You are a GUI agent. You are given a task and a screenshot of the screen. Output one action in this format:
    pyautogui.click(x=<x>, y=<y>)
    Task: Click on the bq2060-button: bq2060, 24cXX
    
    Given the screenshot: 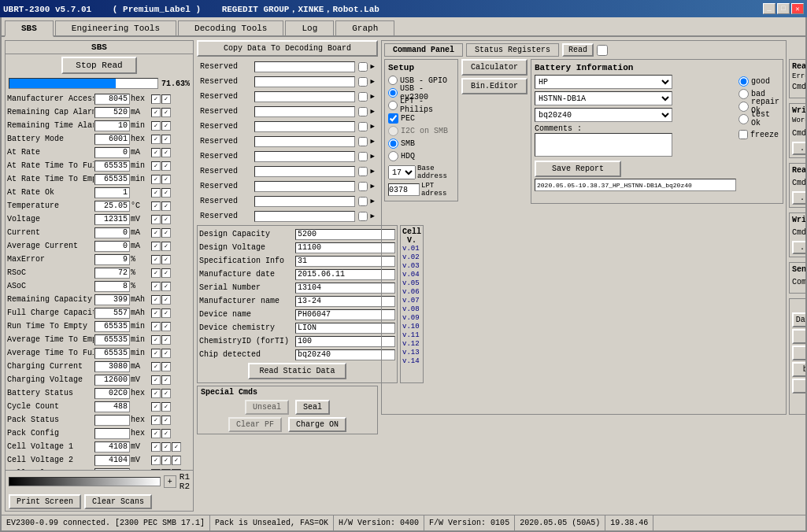 What is the action you would take?
    pyautogui.click(x=798, y=370)
    